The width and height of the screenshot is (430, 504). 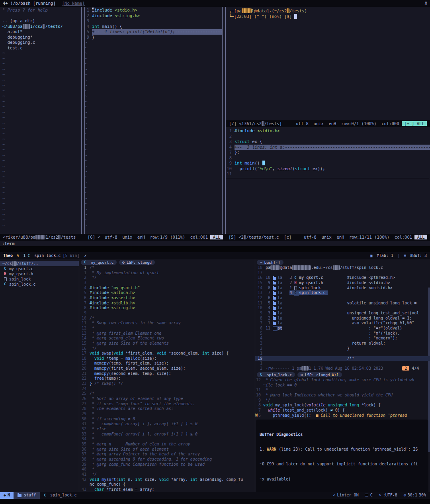 What do you see at coordinates (167, 409) in the screenshot?
I see `code-line: 28 * The elements are sorted such as:` at bounding box center [167, 409].